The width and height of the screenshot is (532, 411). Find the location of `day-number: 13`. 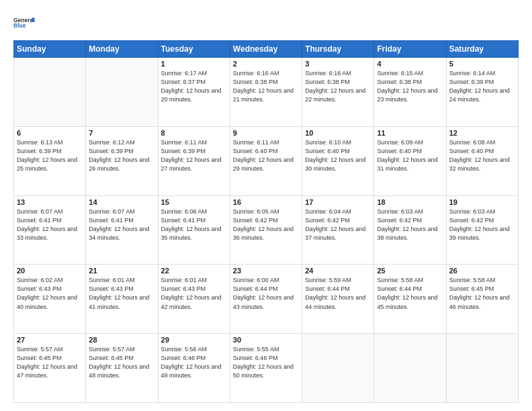

day-number: 13 is located at coordinates (50, 202).